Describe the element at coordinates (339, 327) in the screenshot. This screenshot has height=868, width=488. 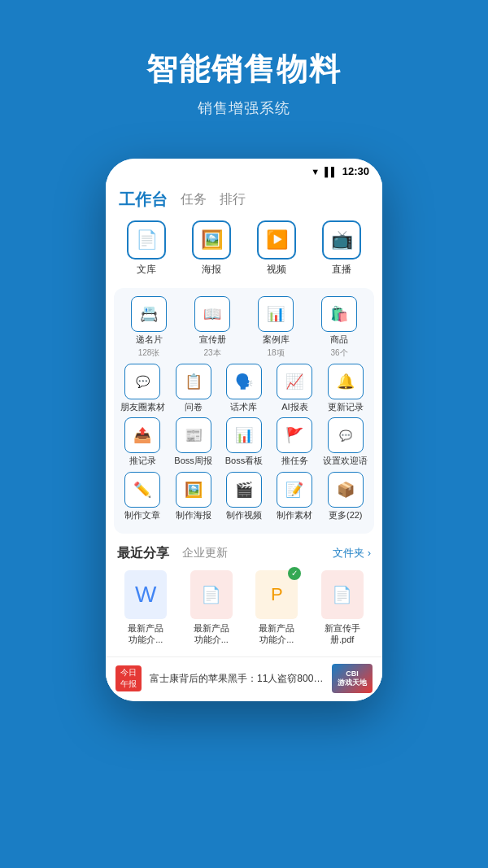
I see `quick-products: 🛍️ 商品 36个` at that location.